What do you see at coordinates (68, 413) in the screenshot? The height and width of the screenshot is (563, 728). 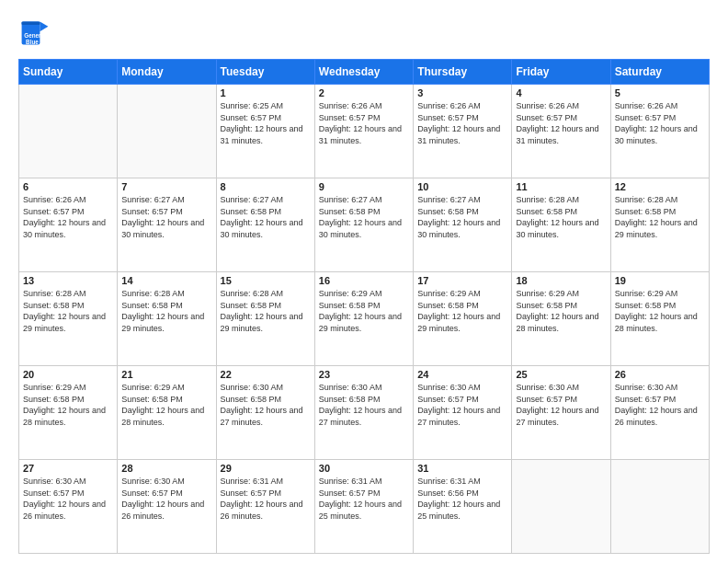 I see `calendar-cell: 20Sunrise: 6:29 AM Sunset: 6:58 PM Dayli…` at bounding box center [68, 413].